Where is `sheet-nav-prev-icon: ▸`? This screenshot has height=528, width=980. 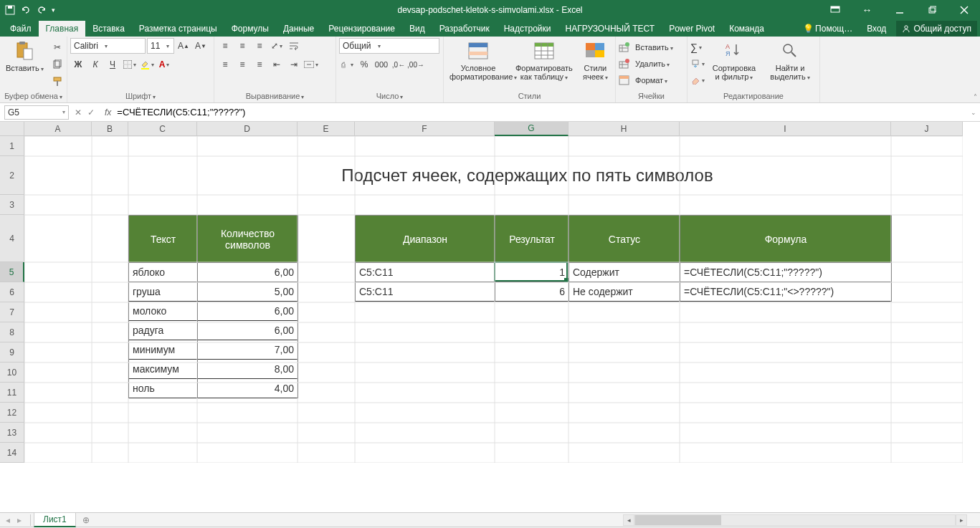
sheet-nav-prev-icon: ▸ is located at coordinates (19, 520).